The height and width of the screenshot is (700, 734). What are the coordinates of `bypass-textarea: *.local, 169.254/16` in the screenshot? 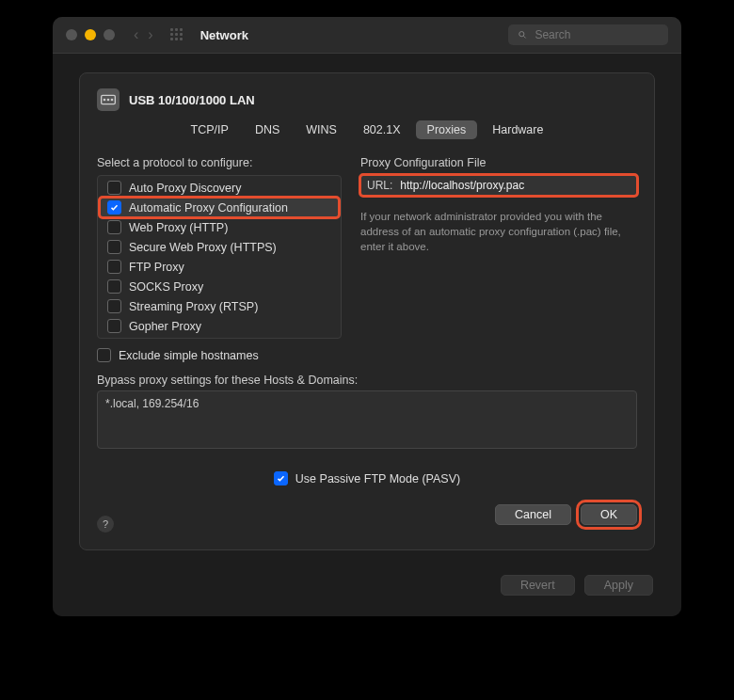 It's located at (367, 420).